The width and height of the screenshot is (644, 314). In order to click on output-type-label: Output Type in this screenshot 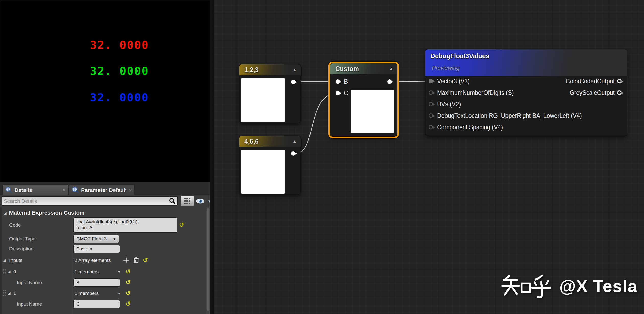, I will do `click(22, 239)`.